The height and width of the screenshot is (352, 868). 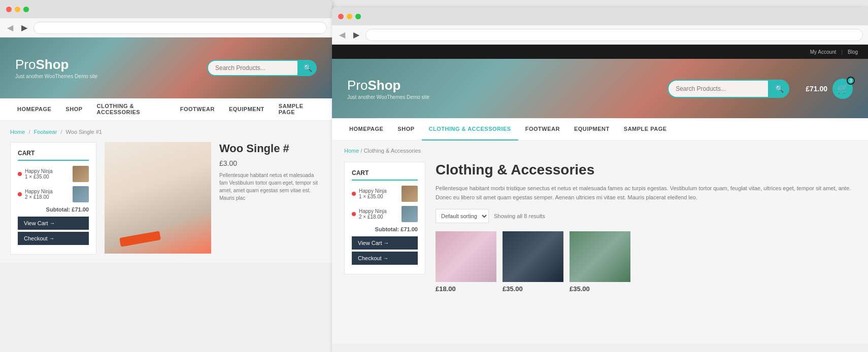 I want to click on logo-shop-right: Shop, so click(x=384, y=85).